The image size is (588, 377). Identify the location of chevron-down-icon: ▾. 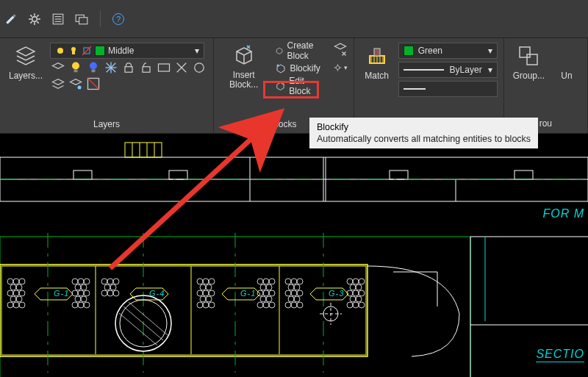
(197, 51).